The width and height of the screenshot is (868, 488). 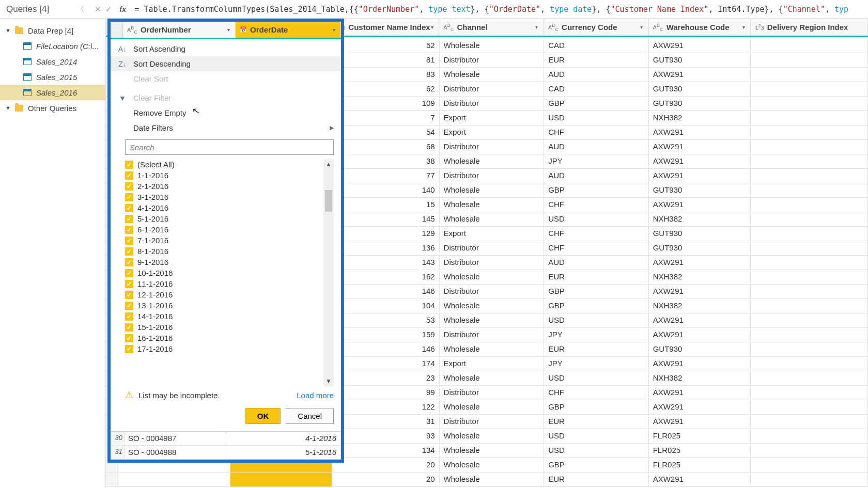 I want to click on cell-customer-index: 31, so click(x=385, y=421).